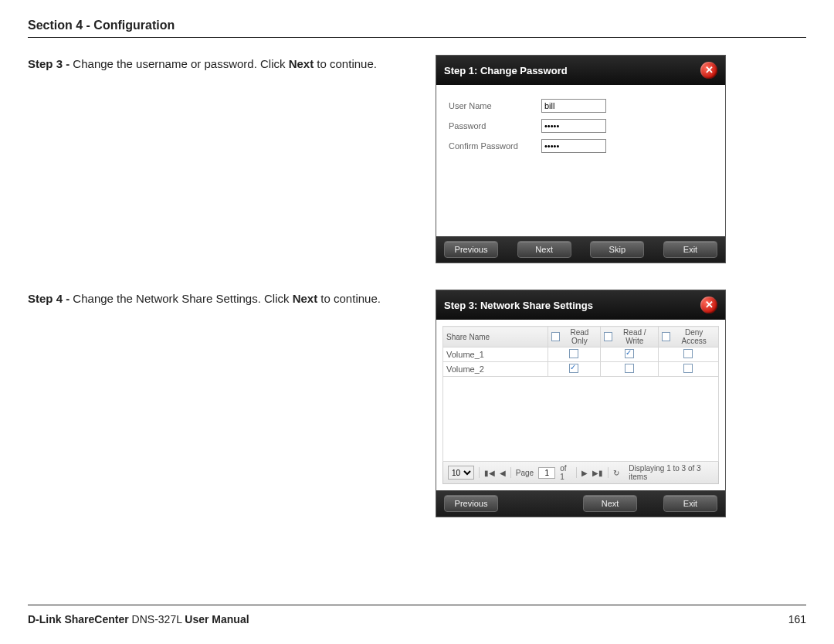 The image size is (834, 644). I want to click on panel1-footer: Previous Next Skip Exit, so click(581, 249).